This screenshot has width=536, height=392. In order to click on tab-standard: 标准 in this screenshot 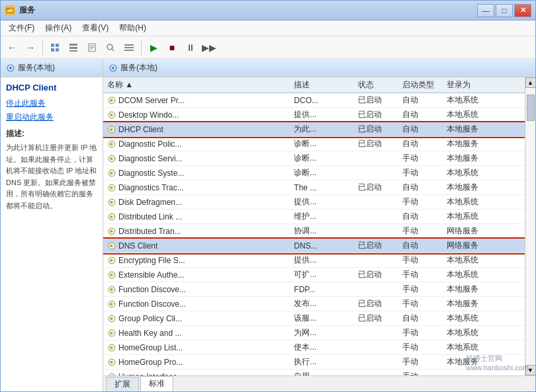, I will do `click(157, 383)`.